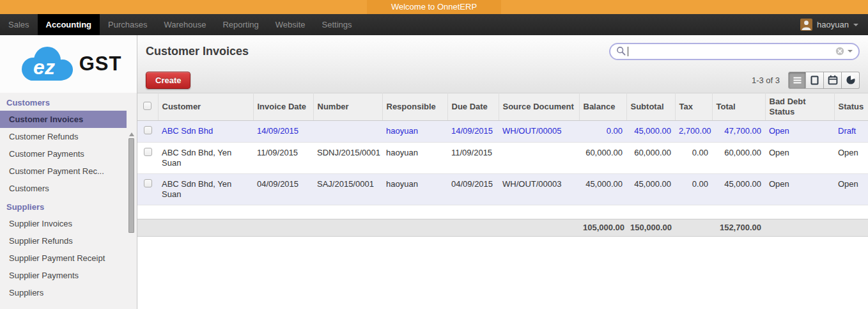  Describe the element at coordinates (651, 107) in the screenshot. I see `col-subtotal: Subtotal` at that location.